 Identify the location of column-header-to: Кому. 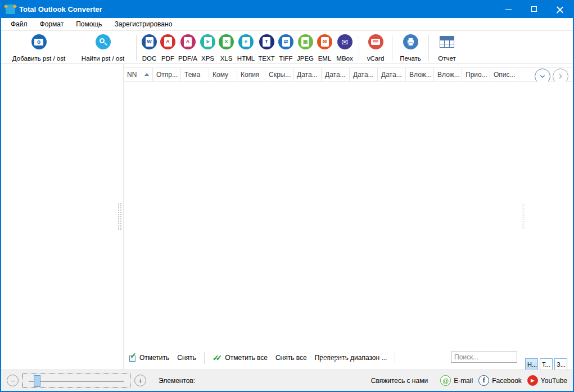
(223, 74).